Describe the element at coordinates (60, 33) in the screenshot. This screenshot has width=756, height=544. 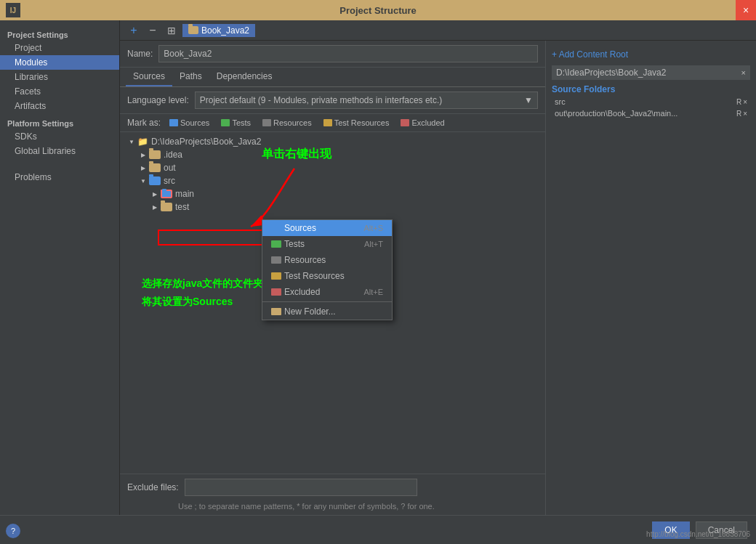
I see `project-settings-heading: Project Settings` at that location.